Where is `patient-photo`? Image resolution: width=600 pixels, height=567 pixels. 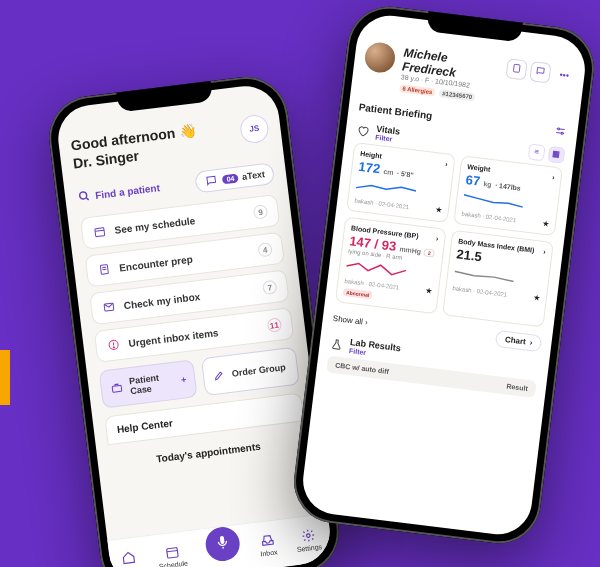 patient-photo is located at coordinates (380, 58).